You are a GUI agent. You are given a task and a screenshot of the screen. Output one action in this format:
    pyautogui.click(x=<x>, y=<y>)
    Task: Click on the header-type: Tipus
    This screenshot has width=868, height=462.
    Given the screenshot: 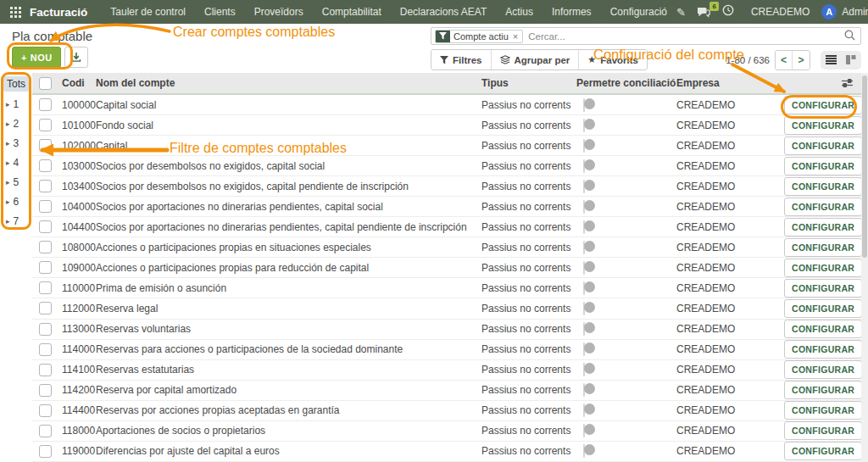 What is the action you would take?
    pyautogui.click(x=529, y=83)
    